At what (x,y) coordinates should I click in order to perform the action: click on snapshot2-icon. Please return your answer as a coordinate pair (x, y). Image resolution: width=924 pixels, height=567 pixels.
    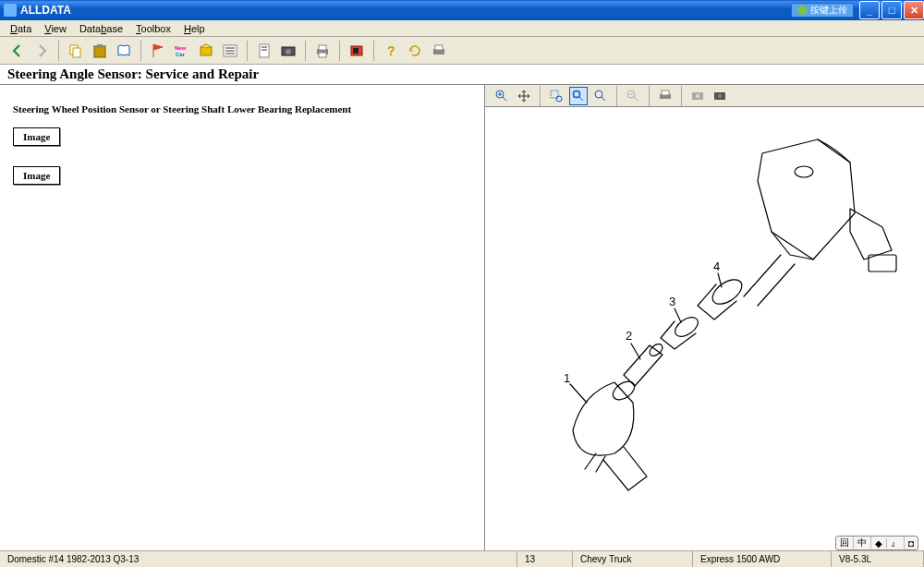
    Looking at the image, I should click on (720, 96).